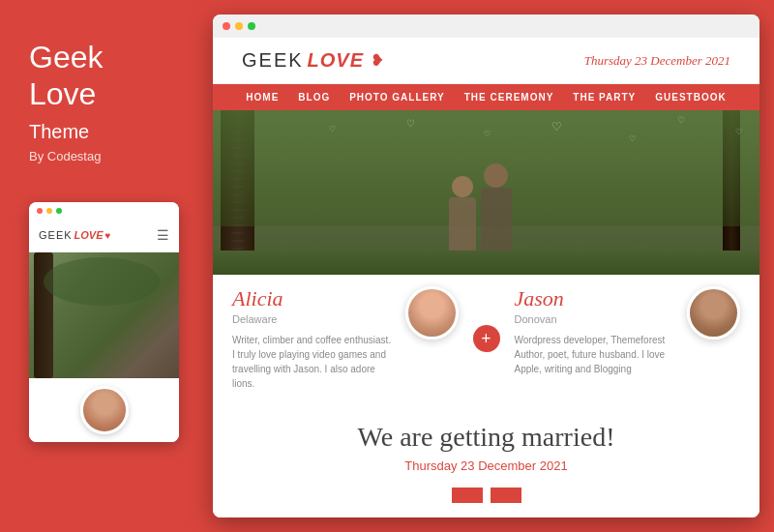  I want to click on main-heading: We are getting married!, so click(486, 437).